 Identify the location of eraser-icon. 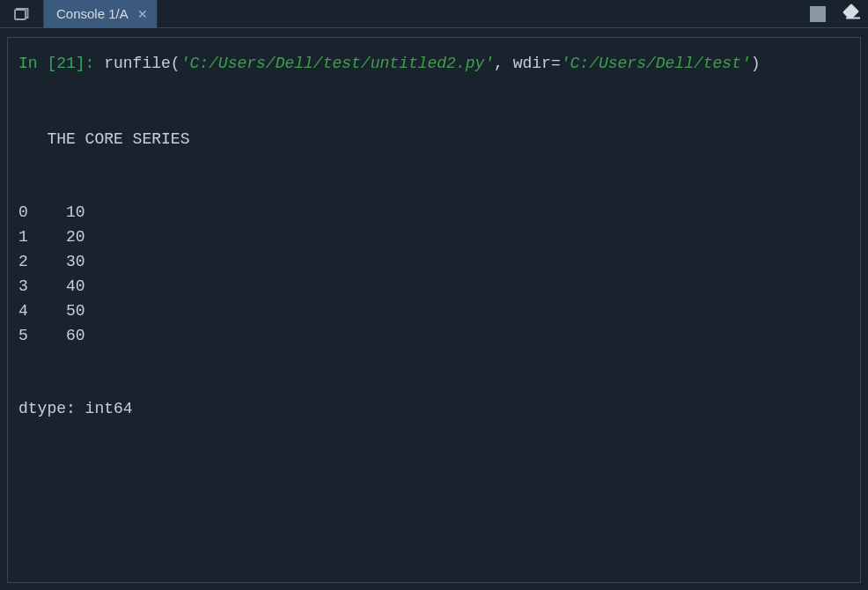
(851, 14).